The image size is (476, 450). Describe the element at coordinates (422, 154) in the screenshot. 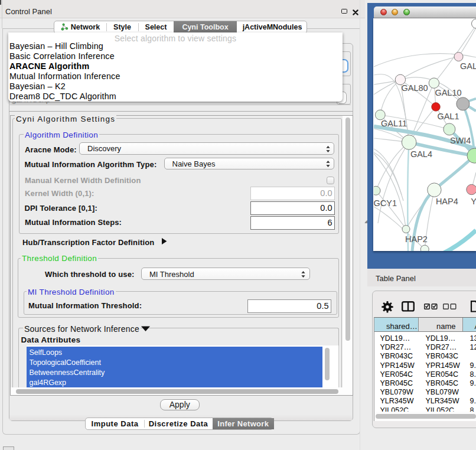

I see `svg-text: GAL4` at that location.